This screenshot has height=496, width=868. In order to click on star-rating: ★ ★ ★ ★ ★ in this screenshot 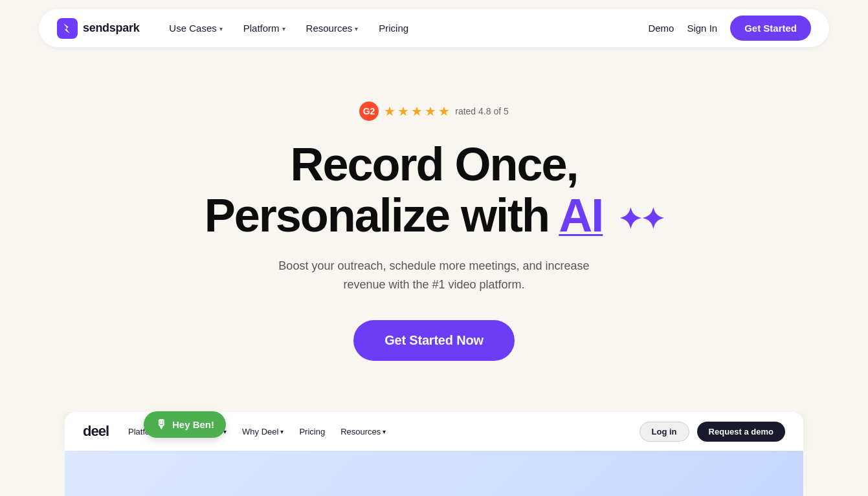, I will do `click(417, 111)`.